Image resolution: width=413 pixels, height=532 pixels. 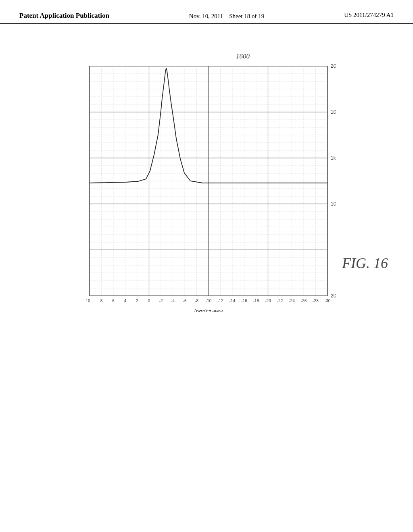 I want to click on svg-text: -30, so click(x=327, y=301).